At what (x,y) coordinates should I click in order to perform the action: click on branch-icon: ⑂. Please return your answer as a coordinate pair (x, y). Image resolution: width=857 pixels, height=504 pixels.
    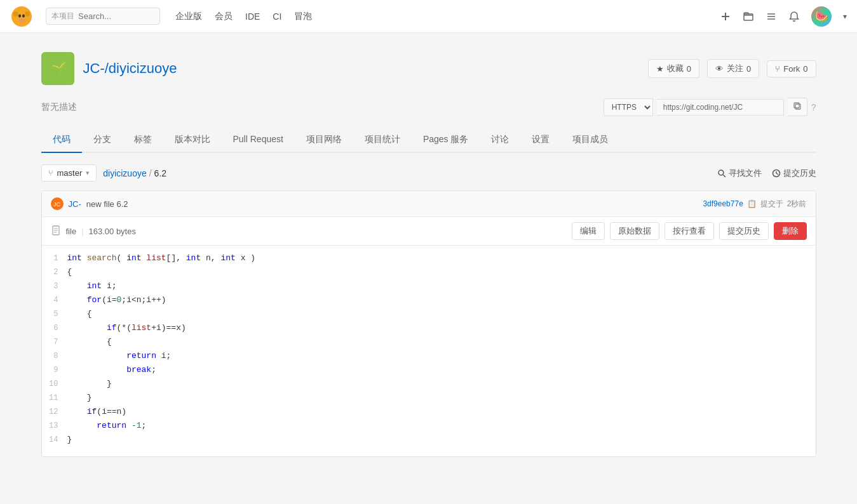
    Looking at the image, I should click on (51, 173).